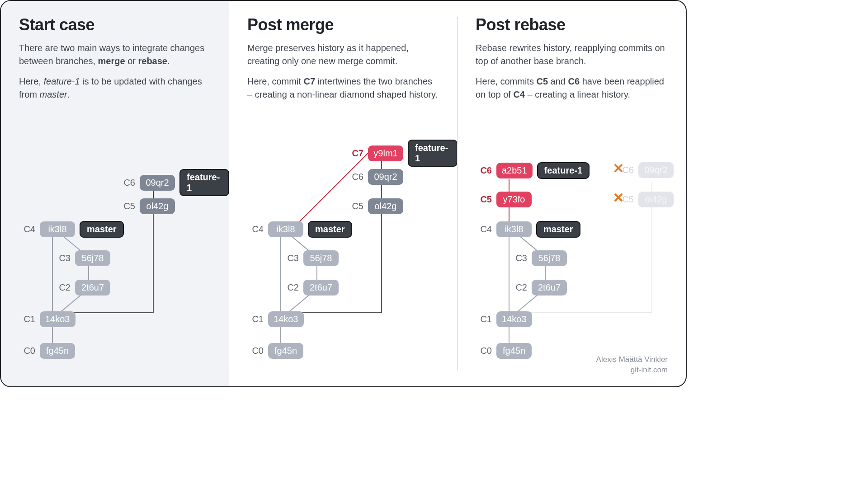  Describe the element at coordinates (376, 177) in the screenshot. I see `commit-c6: C6 09qr2` at that location.